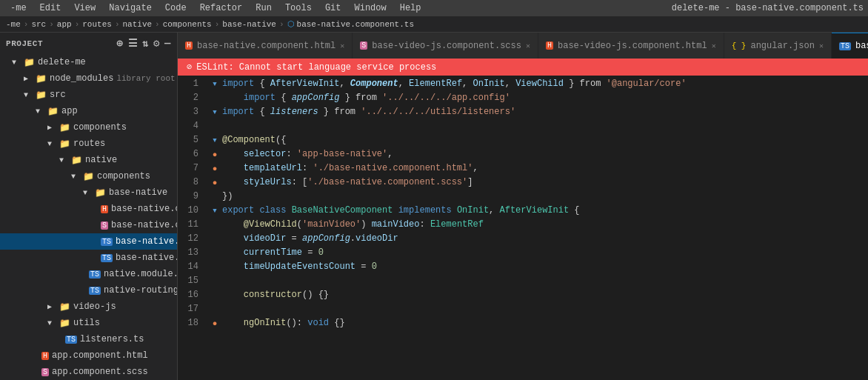 The width and height of the screenshot is (868, 380). Describe the element at coordinates (138, 193) in the screenshot. I see `tree-label: base-native` at that location.